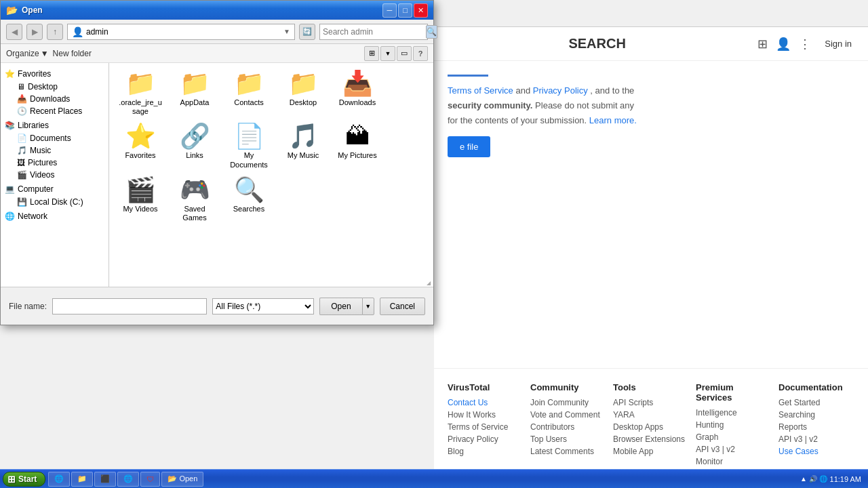  What do you see at coordinates (651, 427) in the screenshot?
I see `footer-link: Desktop Apps` at bounding box center [651, 427].